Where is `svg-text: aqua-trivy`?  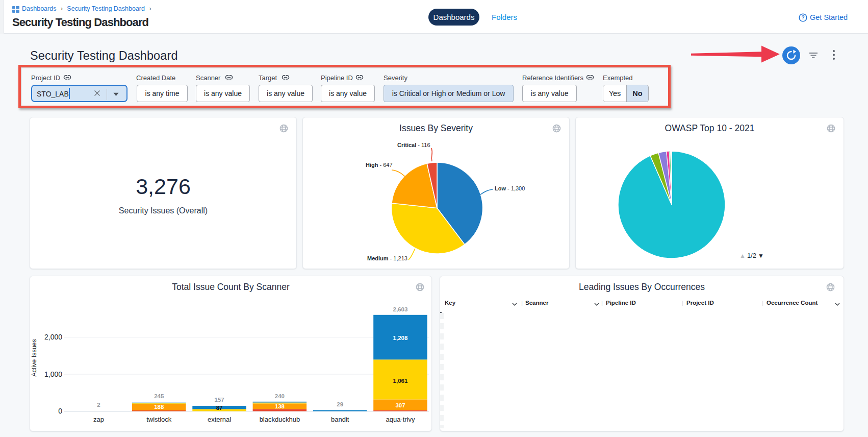 svg-text: aqua-trivy is located at coordinates (400, 420).